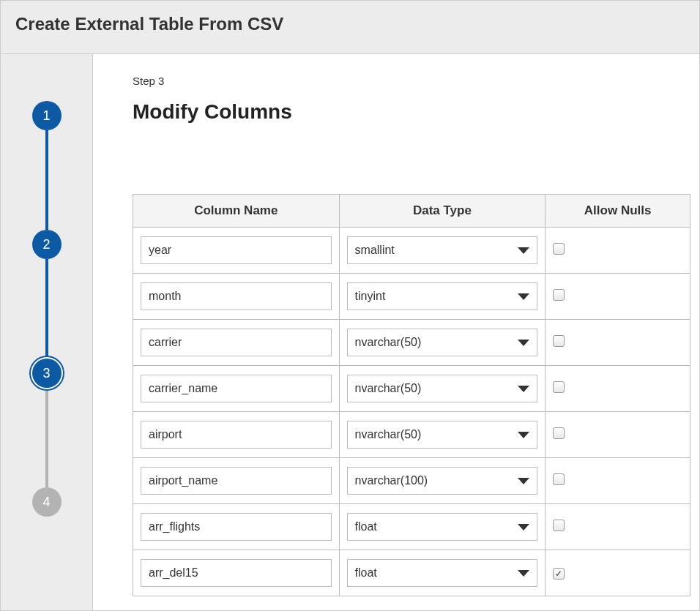  What do you see at coordinates (559, 574) in the screenshot?
I see `allow-nulls-checkbox: ✓` at bounding box center [559, 574].